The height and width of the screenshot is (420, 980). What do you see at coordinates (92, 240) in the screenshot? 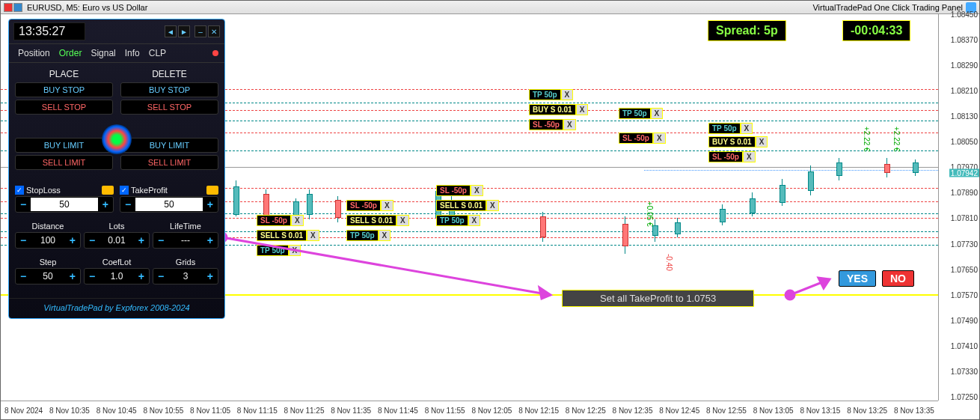
I see `lots-dec: −` at bounding box center [92, 240].